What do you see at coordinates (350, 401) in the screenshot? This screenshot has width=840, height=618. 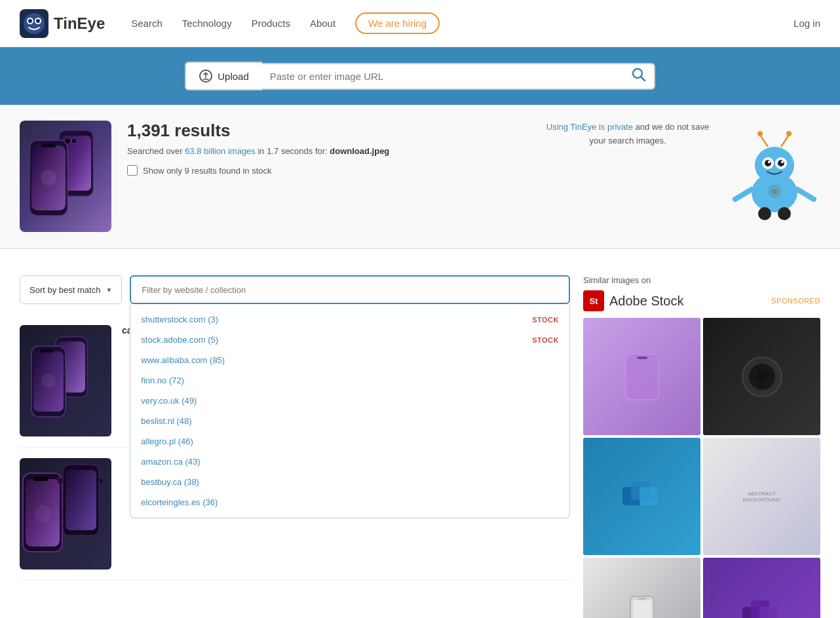 I see `filter-dropdown-item: very.co.uk (49)` at bounding box center [350, 401].